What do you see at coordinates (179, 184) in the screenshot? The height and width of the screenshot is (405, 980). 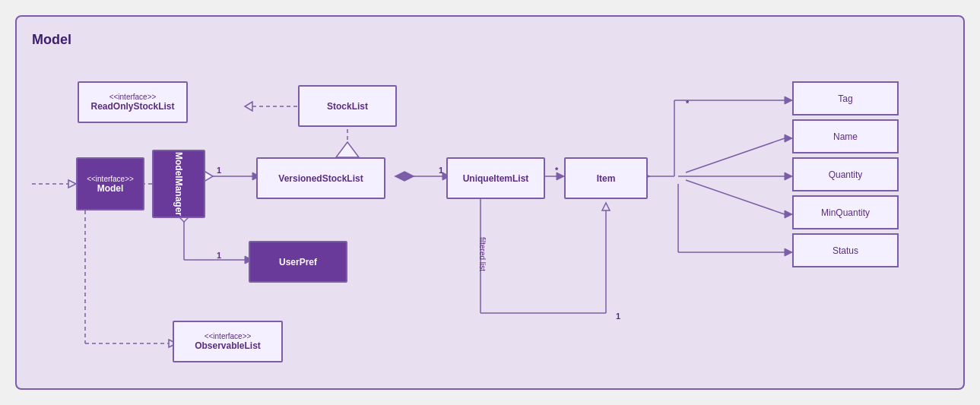 I see `box-model-manager: ModelManager` at bounding box center [179, 184].